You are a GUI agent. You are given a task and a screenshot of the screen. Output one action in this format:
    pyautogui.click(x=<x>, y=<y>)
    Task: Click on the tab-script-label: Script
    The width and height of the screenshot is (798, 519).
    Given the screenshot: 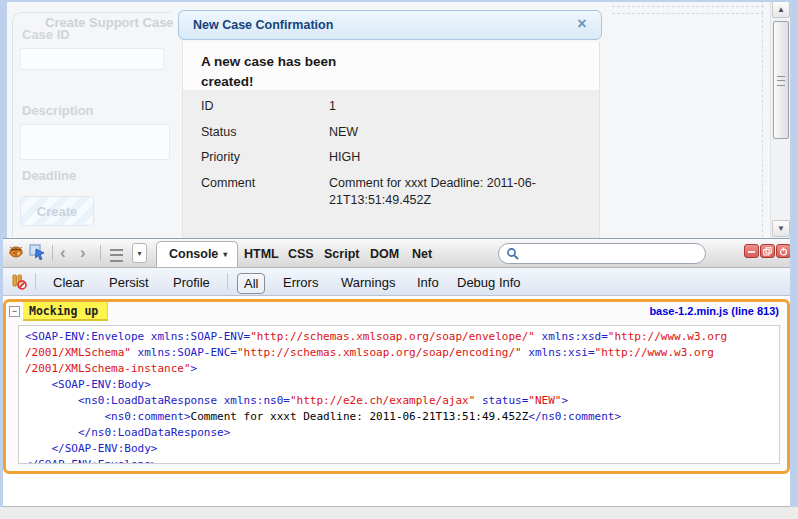 What is the action you would take?
    pyautogui.click(x=342, y=254)
    